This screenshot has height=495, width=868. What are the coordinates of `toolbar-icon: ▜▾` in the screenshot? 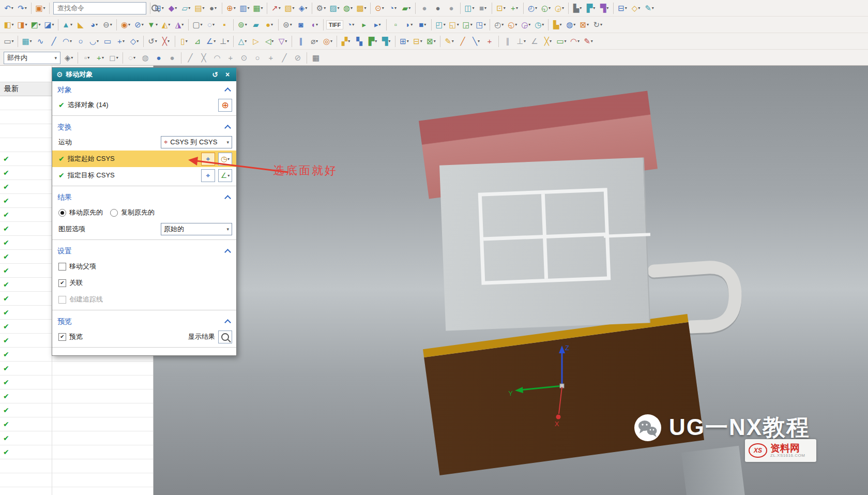 It's located at (604, 8).